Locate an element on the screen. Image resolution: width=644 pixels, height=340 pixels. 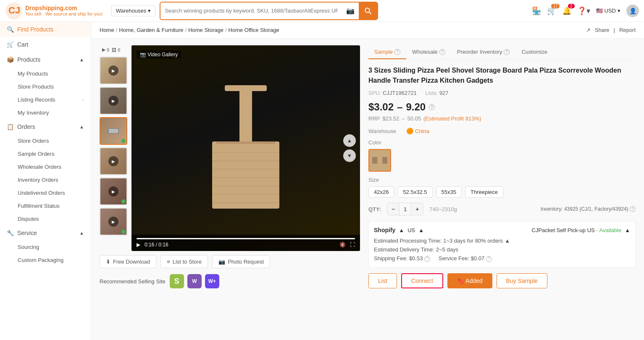
fullscreen-btn: ⛶ is located at coordinates (352, 245).